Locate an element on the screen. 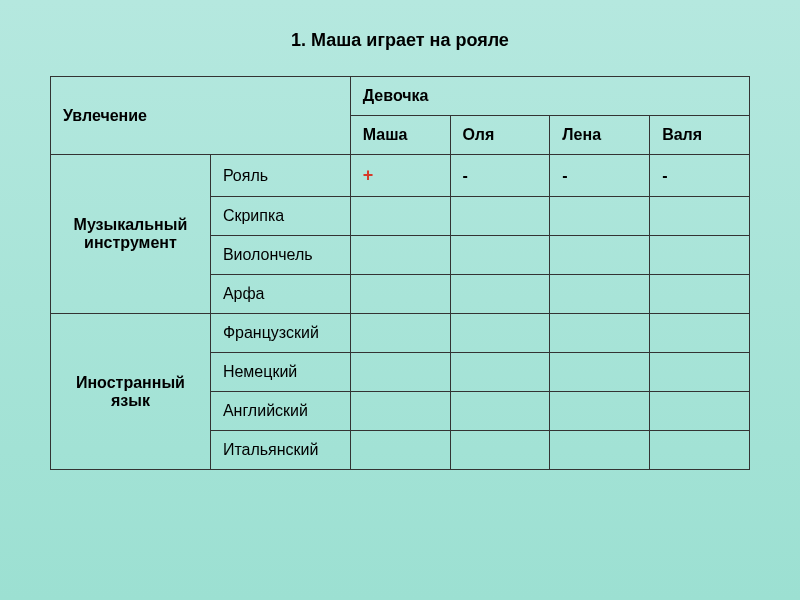 Image resolution: width=800 pixels, height=600 pixels. girl-col-3: Валя is located at coordinates (700, 136).